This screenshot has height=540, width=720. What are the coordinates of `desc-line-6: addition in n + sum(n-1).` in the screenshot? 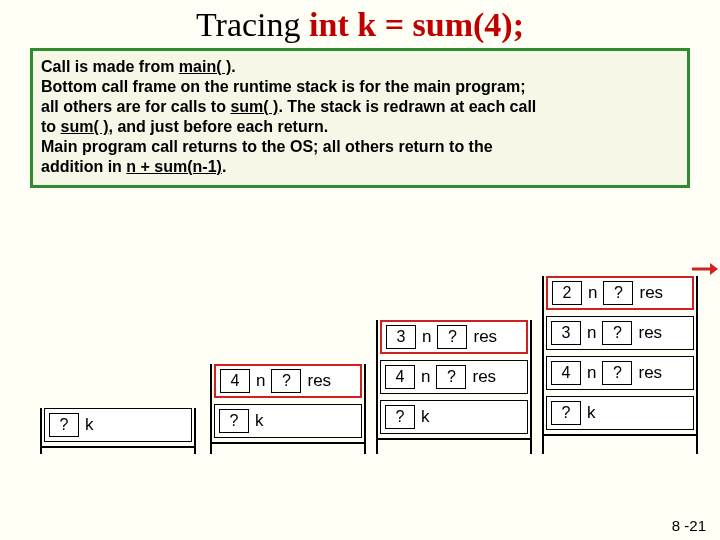 It's located at (360, 167).